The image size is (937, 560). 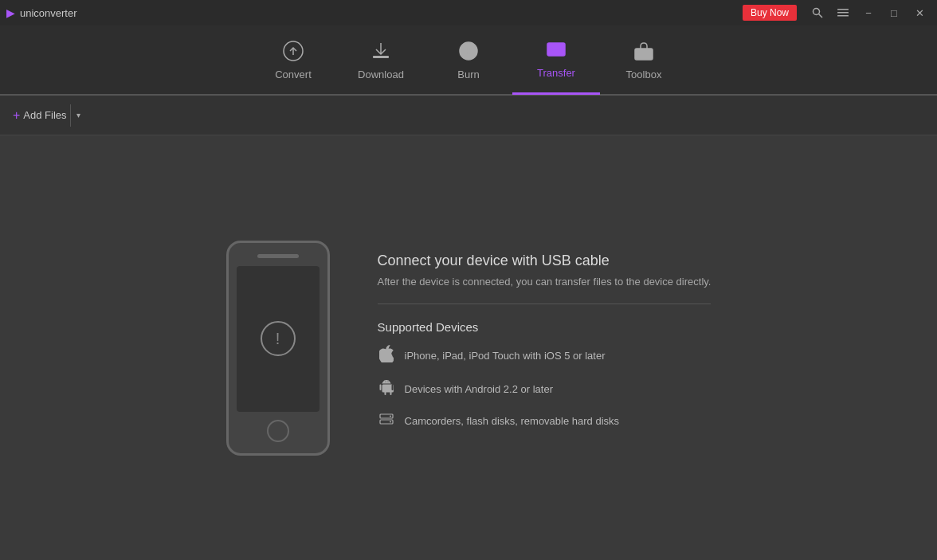 I want to click on menu-icon, so click(x=843, y=13).